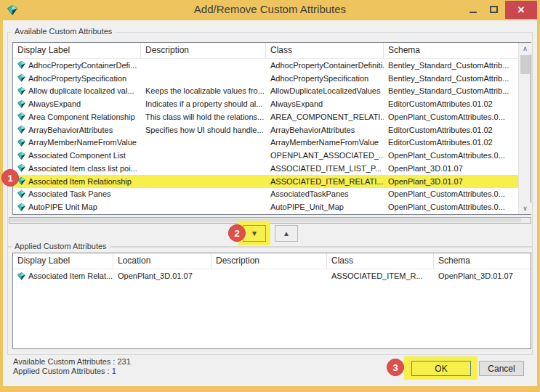  I want to click on cell-description: This class will hold the relations..., so click(203, 117).